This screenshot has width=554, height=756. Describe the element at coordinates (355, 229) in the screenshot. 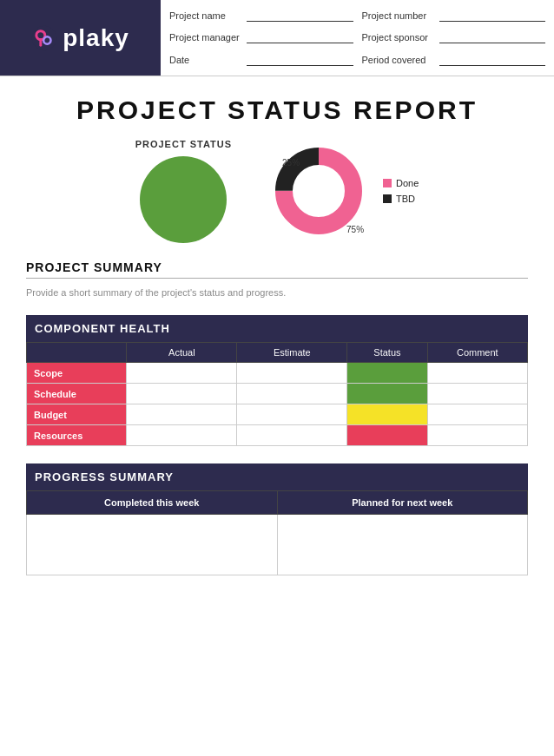

I see `pct-75-label: 75%` at that location.